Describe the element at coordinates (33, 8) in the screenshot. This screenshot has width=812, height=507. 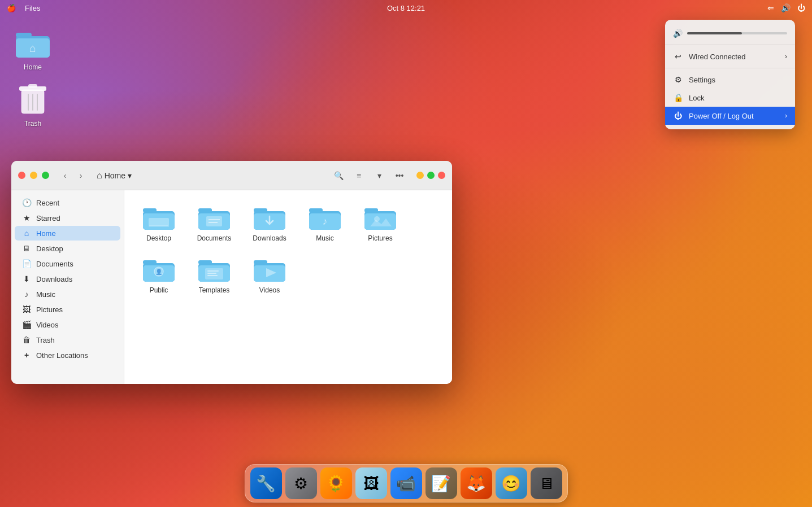
I see `app-name: Files` at that location.